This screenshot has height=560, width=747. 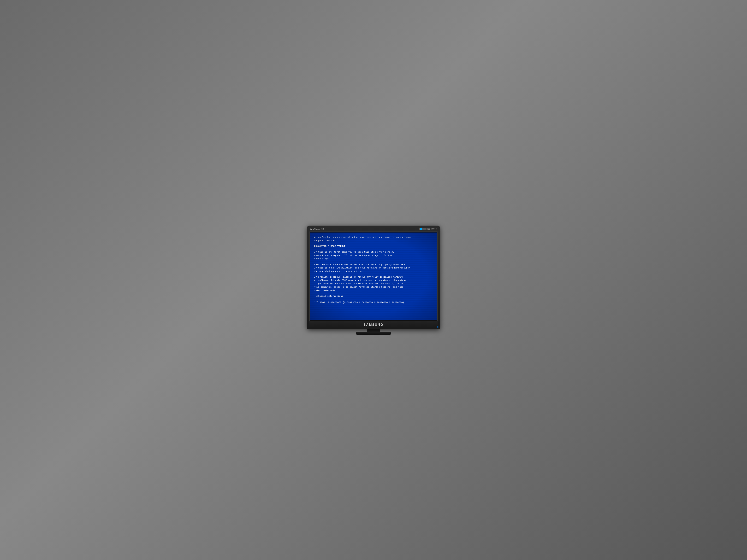 I want to click on bsod-para3-l1: If problems continue, disable or remove …, so click(x=374, y=277).